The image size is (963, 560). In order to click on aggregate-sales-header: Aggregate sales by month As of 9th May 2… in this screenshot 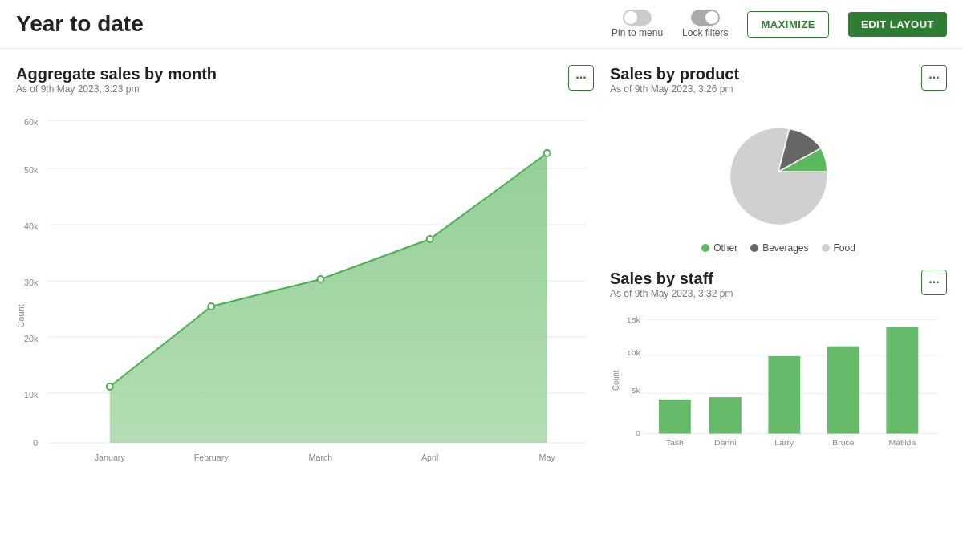, I will do `click(305, 85)`.